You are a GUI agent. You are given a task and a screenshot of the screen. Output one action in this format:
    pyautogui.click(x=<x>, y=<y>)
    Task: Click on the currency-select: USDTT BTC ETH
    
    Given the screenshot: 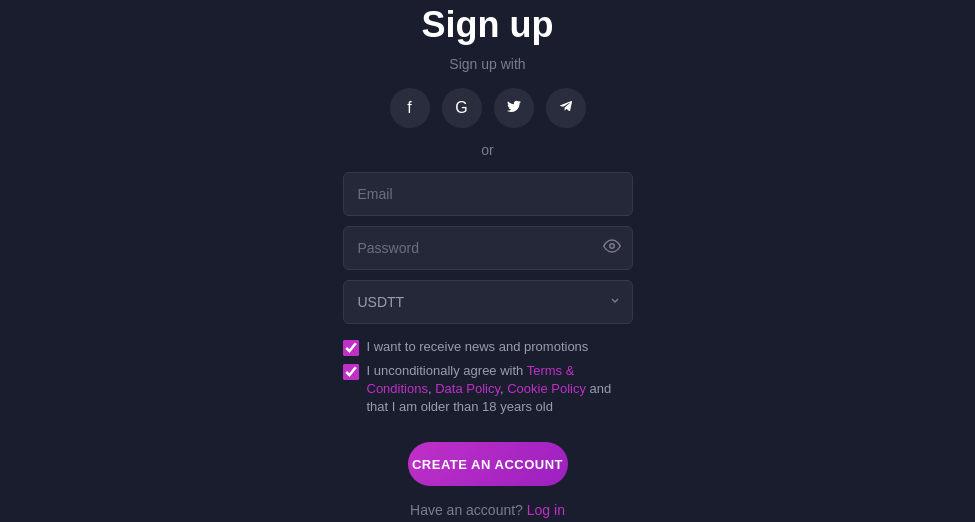 What is the action you would take?
    pyautogui.click(x=488, y=302)
    